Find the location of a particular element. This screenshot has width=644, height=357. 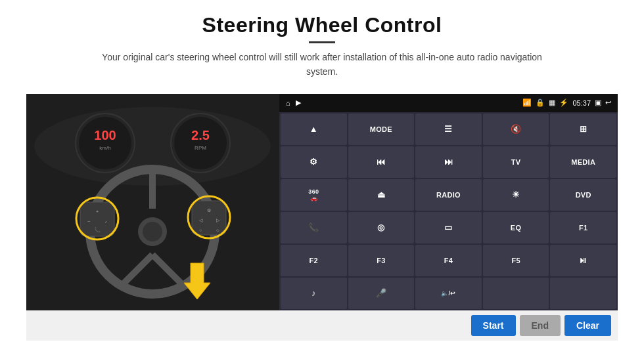

end-button: End is located at coordinates (540, 326).